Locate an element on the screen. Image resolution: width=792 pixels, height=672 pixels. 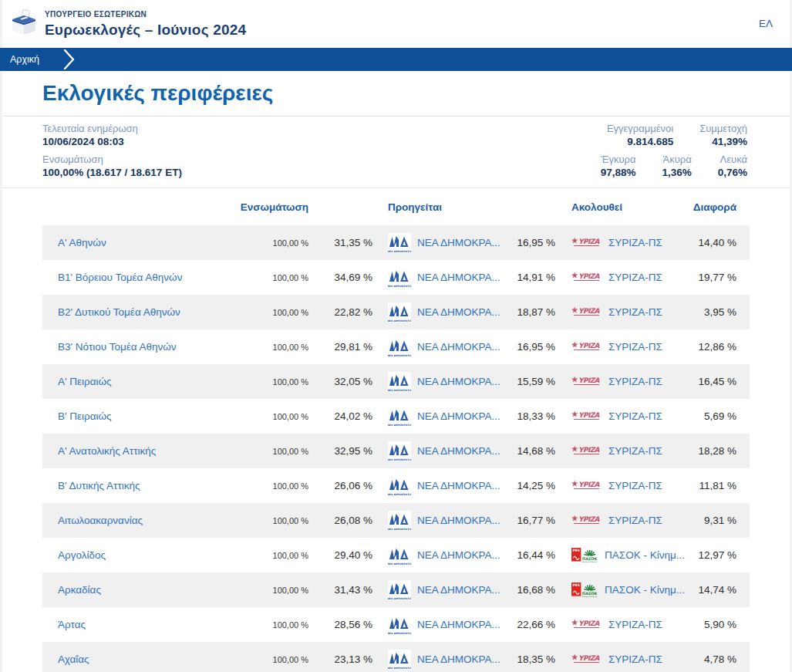
column-header-difference: Διαφορά is located at coordinates (717, 207).